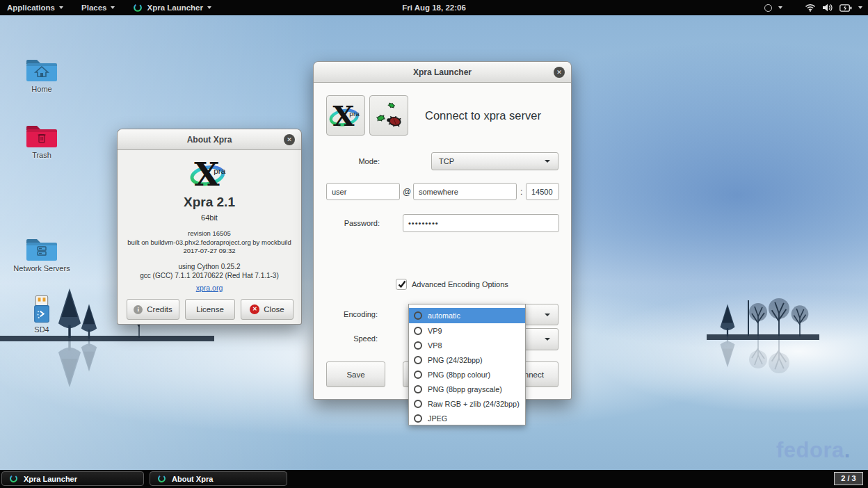  Describe the element at coordinates (437, 418) in the screenshot. I see `encoding-option-label: JPEG` at that location.